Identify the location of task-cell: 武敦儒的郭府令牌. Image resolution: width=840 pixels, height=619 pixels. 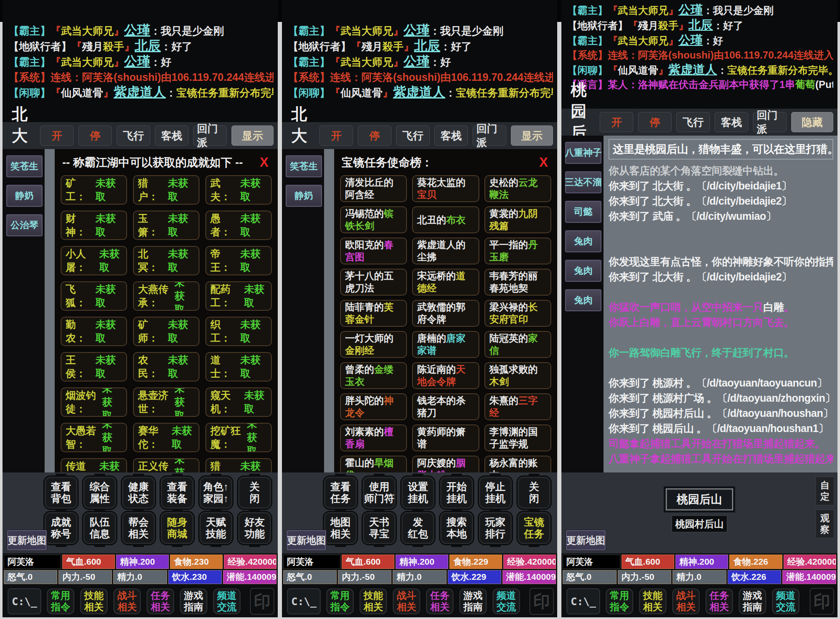
(445, 313).